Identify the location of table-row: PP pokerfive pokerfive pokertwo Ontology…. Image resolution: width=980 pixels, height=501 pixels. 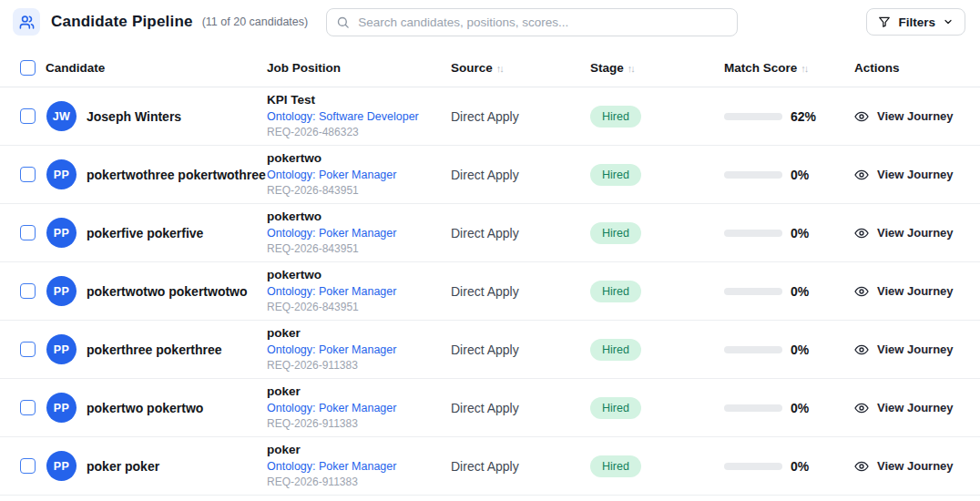
(490, 233).